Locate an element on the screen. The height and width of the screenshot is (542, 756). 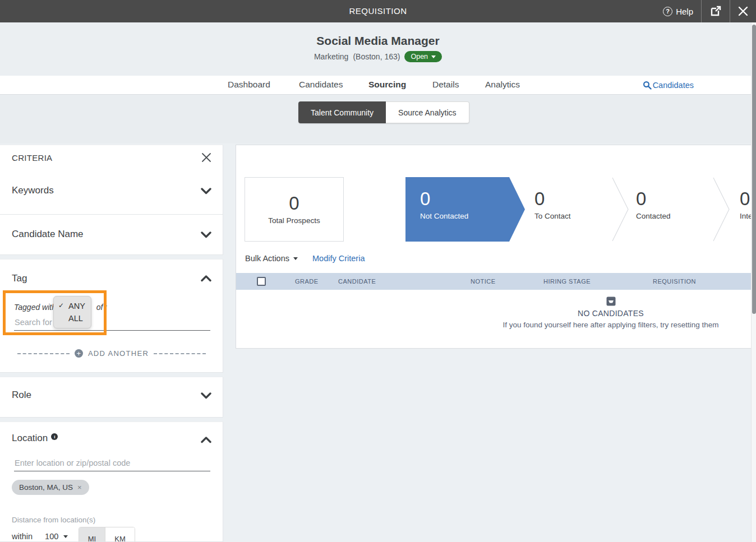
column-requisition: REQUISITION is located at coordinates (674, 281).